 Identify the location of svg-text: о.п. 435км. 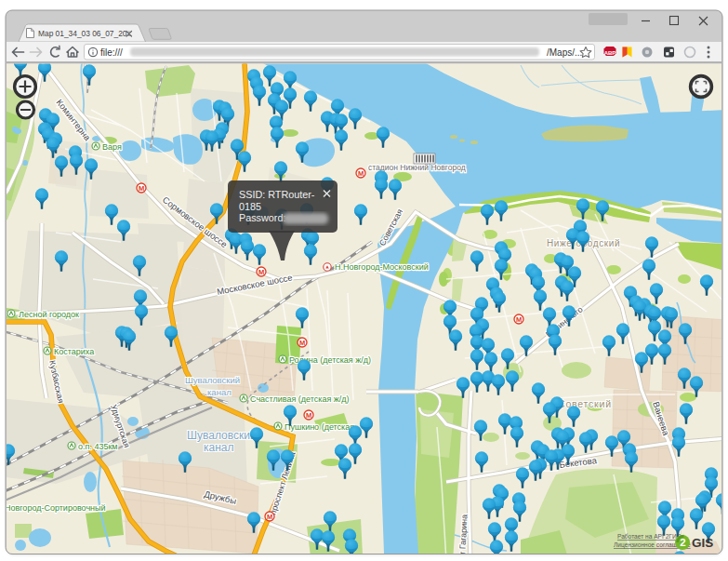
(99, 447).